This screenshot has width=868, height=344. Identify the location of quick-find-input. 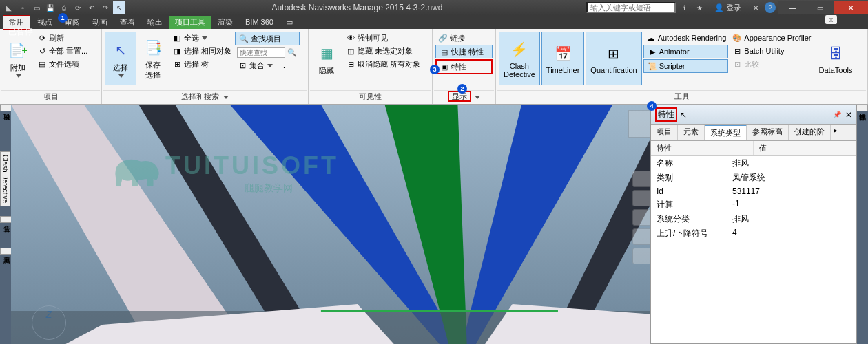
(261, 52).